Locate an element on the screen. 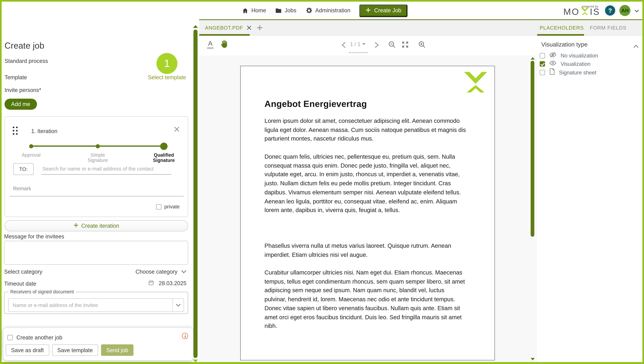  drag-handle-icon is located at coordinates (15, 131).